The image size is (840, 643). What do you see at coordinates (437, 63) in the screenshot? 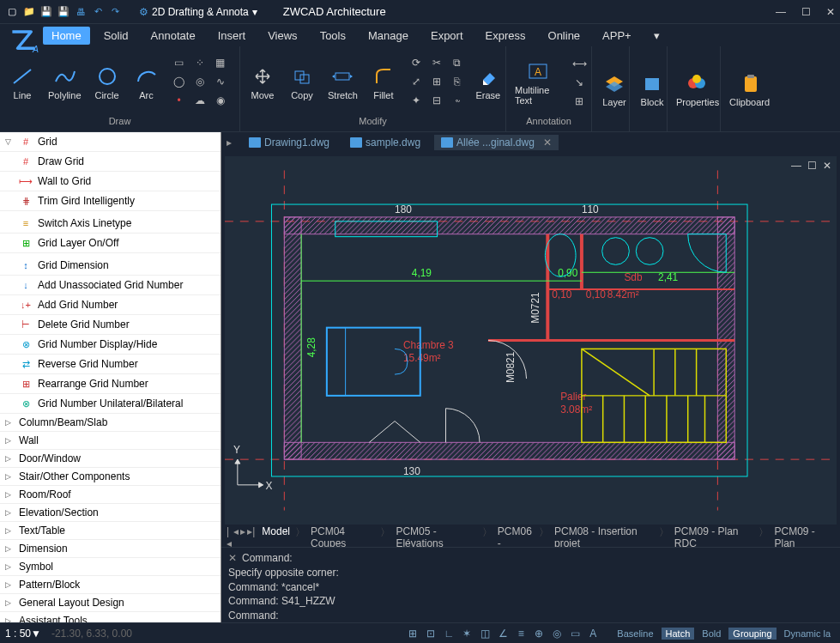
I see `trim-icon: ✂` at bounding box center [437, 63].